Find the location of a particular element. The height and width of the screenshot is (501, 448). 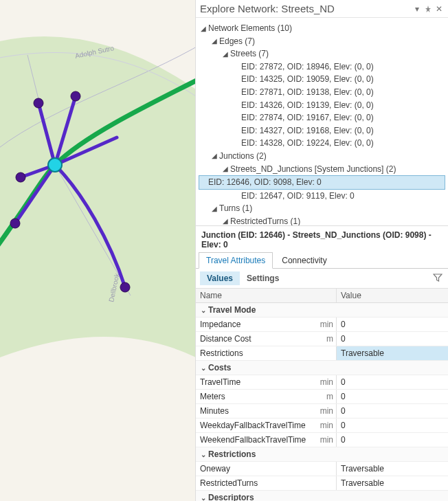

group-label: Descriptors is located at coordinates (231, 497).